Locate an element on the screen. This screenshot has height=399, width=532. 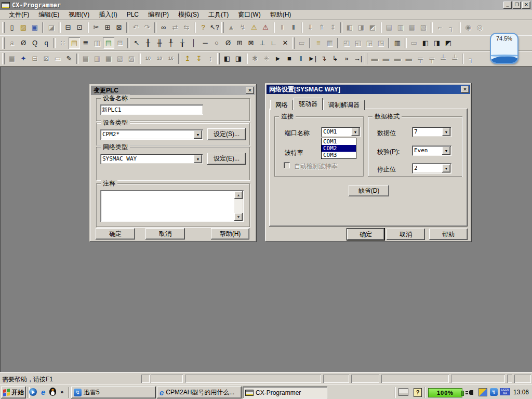
license-icon: LICENMA is located at coordinates (505, 392).